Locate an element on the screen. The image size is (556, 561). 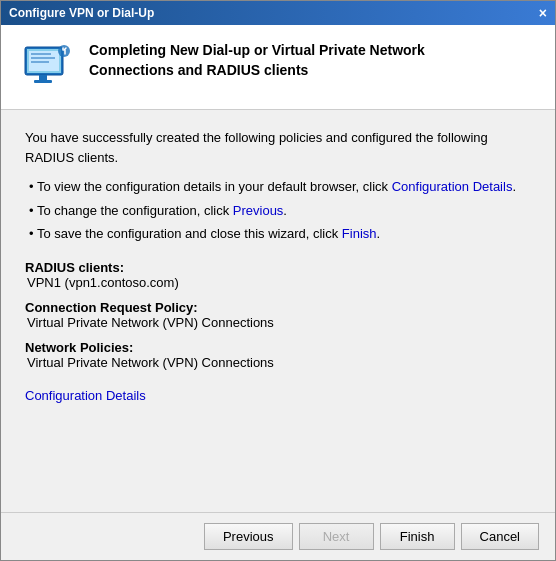
bullet-1-text: • To view the configuration details in y… is located at coordinates (272, 187).